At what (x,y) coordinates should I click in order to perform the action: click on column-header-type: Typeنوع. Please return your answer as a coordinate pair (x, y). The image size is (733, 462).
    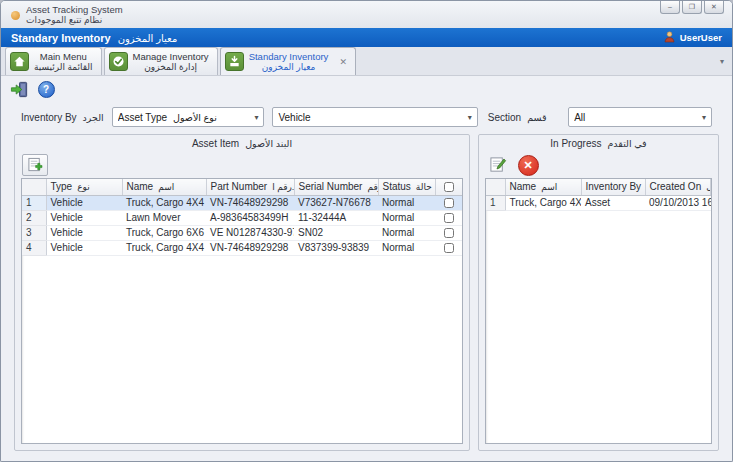
    Looking at the image, I should click on (84, 187).